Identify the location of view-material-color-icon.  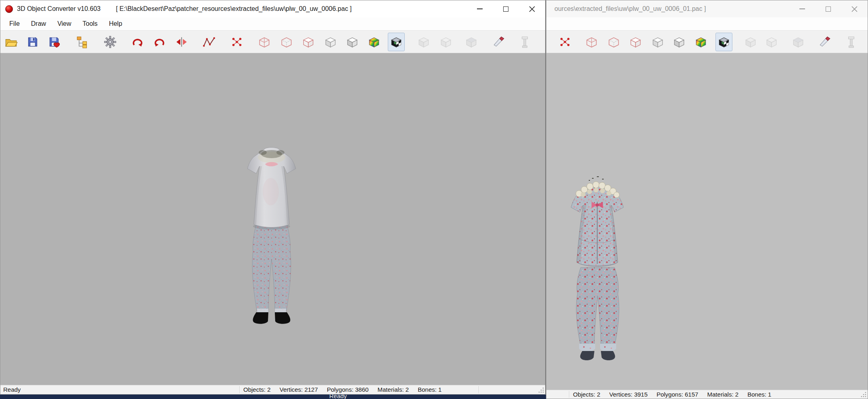
(701, 42).